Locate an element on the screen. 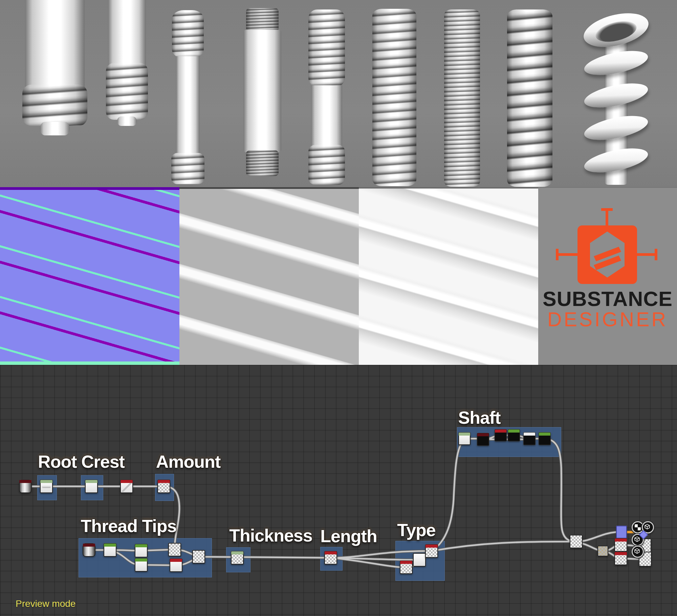 The width and height of the screenshot is (677, 616). node-thickness is located at coordinates (237, 558).